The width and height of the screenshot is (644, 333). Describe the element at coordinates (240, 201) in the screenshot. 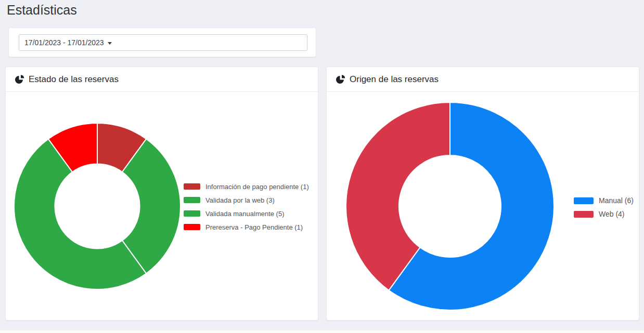

I see `legend-label: Validada por la web (3)` at that location.